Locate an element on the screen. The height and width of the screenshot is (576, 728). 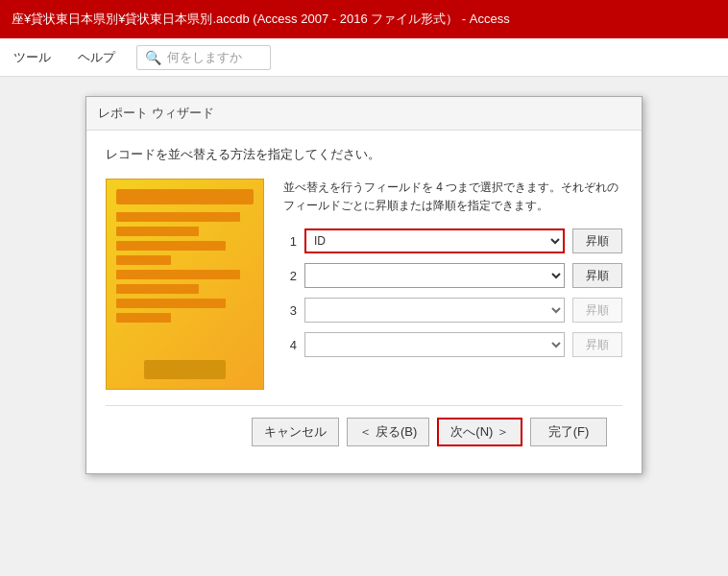
next-button: 次へ(N) ＞ is located at coordinates (480, 432).